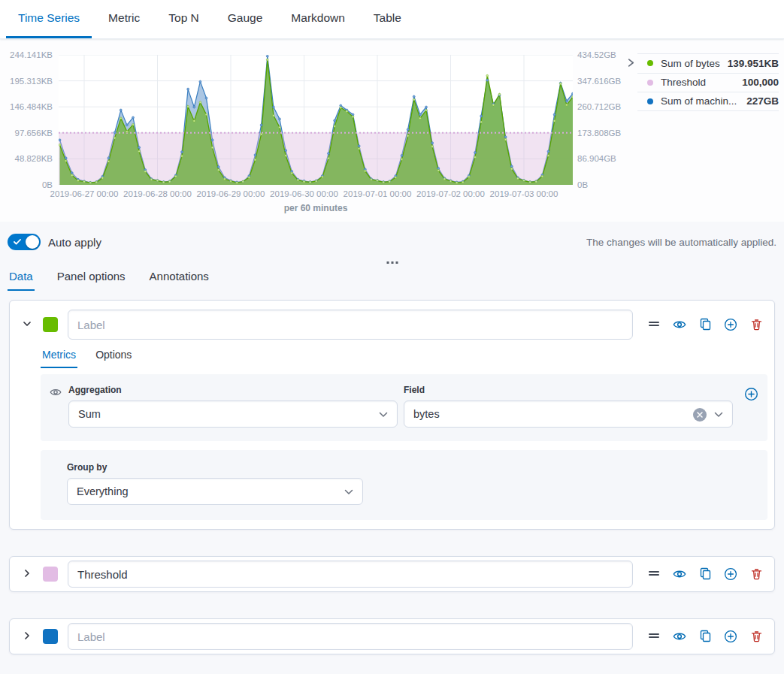 This screenshot has width=784, height=674. What do you see at coordinates (17, 242) in the screenshot?
I see `check-icon` at bounding box center [17, 242].